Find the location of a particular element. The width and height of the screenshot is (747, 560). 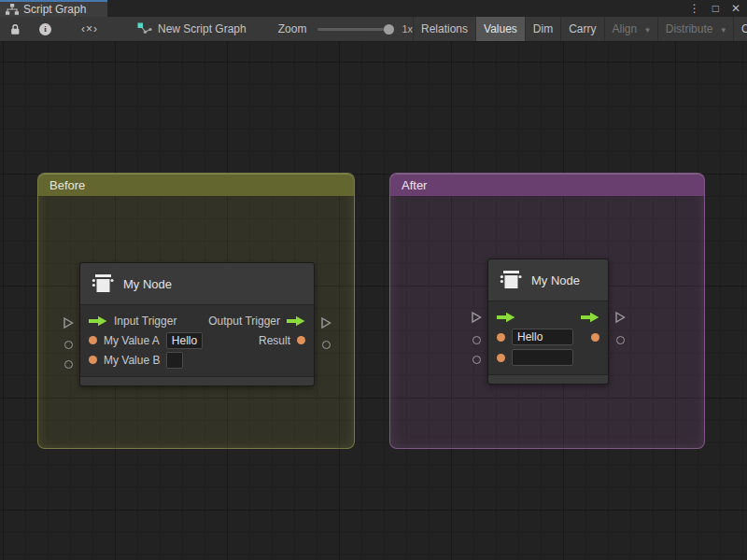

node-body: Hello is located at coordinates (548, 338).